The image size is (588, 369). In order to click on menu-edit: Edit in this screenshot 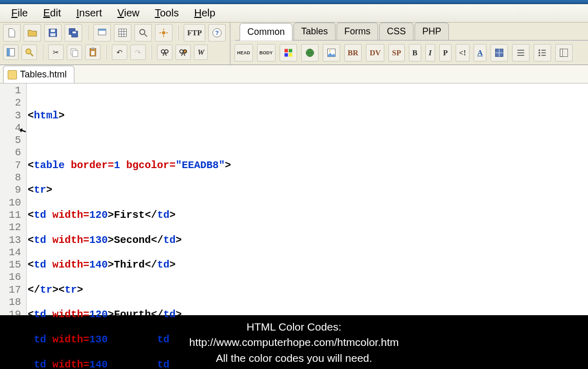, I will do `click(52, 13)`.